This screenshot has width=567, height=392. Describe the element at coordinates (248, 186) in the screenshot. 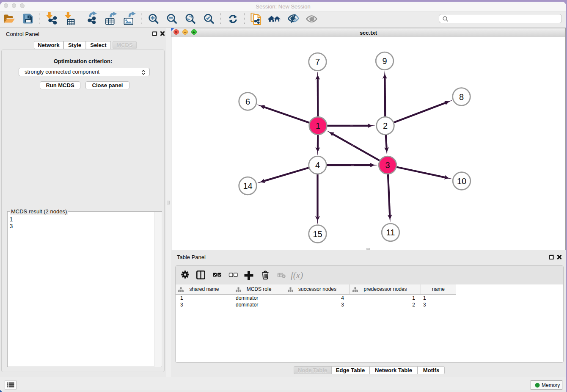

I see `svg-text: 14` at that location.